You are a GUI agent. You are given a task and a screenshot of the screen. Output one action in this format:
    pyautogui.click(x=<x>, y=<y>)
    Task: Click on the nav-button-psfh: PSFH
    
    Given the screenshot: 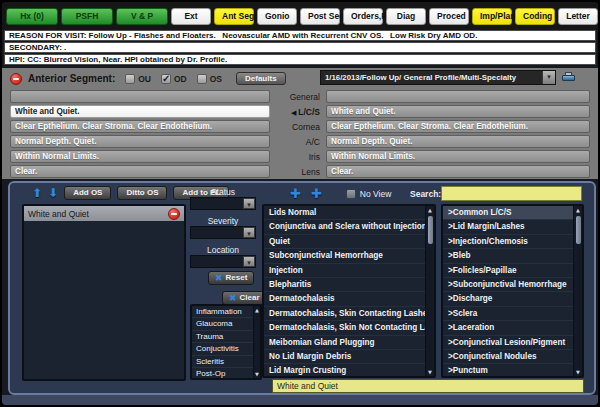 What is the action you would take?
    pyautogui.click(x=87, y=16)
    